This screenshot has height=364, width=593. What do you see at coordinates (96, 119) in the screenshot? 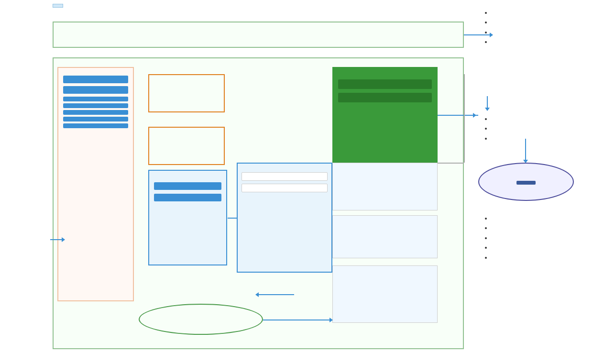
I see `data-box` at bounding box center [96, 119].